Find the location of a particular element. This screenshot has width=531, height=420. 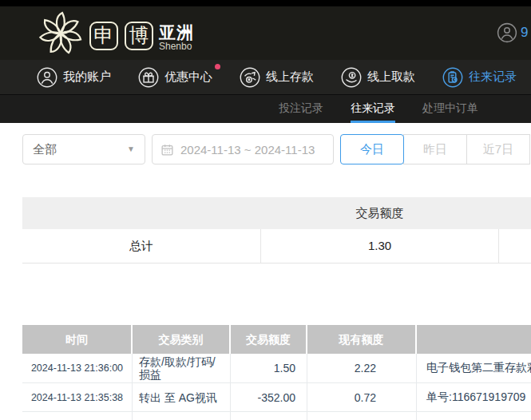

cell-amount is located at coordinates (269, 416).